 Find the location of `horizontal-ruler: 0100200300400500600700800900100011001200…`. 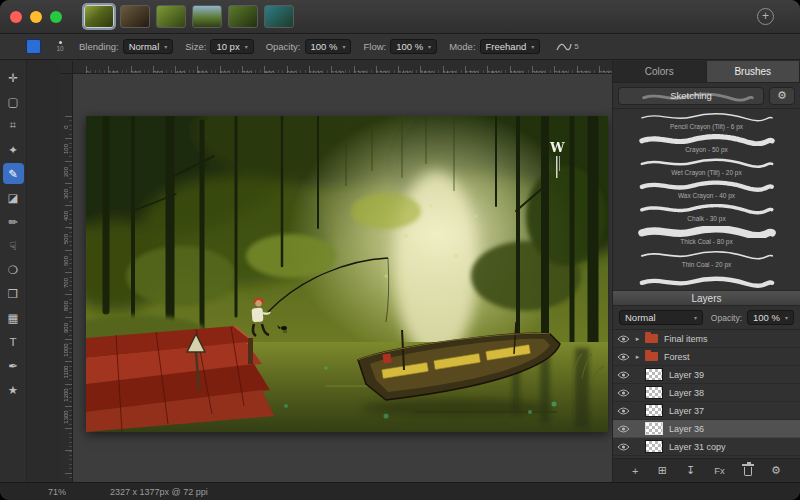

horizontal-ruler: 0100200300400500600700800900100011001200… is located at coordinates (342, 68).